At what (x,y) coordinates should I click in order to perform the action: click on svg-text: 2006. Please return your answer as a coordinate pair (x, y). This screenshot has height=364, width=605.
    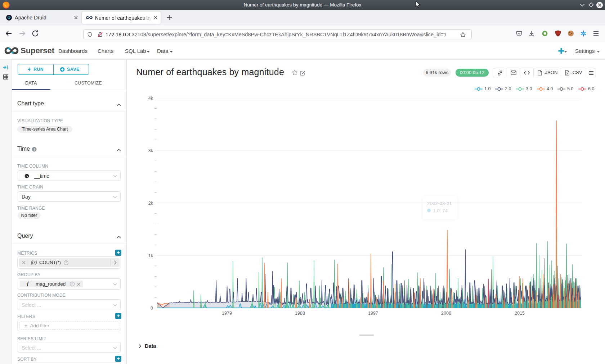
    Looking at the image, I should click on (446, 313).